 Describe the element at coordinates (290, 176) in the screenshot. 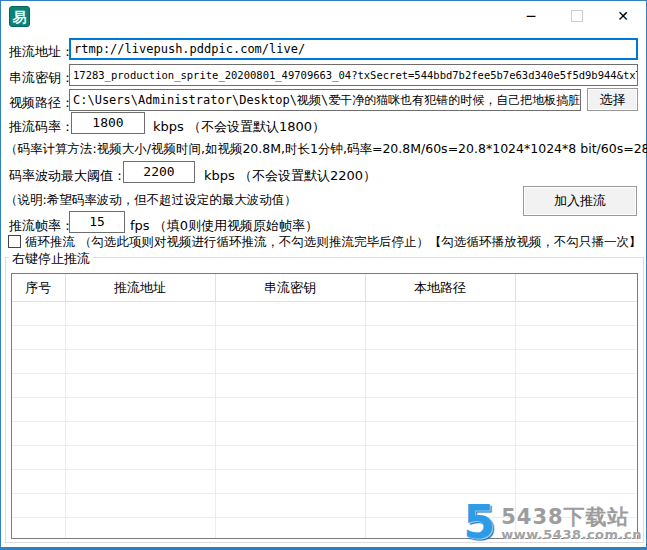

I see `fluctuation-hint: kbps （不会设置默认2200）` at that location.